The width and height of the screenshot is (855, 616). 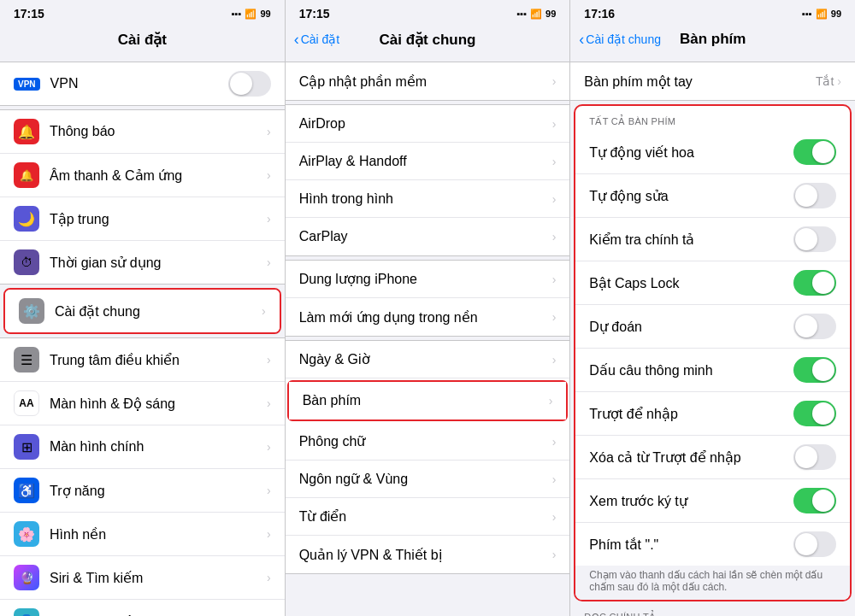 I want to click on lam-moi-item: Làm mới ứng dụng trong nền ›, so click(x=428, y=317).